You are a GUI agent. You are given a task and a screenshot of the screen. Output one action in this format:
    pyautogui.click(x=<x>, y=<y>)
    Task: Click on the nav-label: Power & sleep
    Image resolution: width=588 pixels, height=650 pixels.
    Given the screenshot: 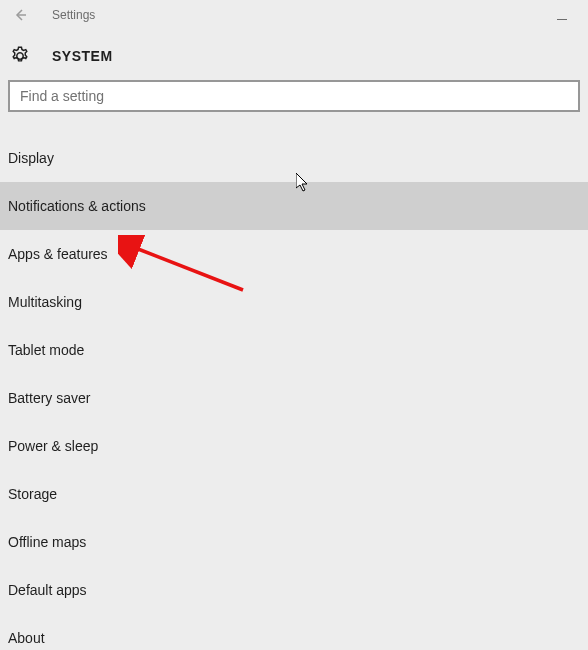 What is the action you would take?
    pyautogui.click(x=53, y=446)
    